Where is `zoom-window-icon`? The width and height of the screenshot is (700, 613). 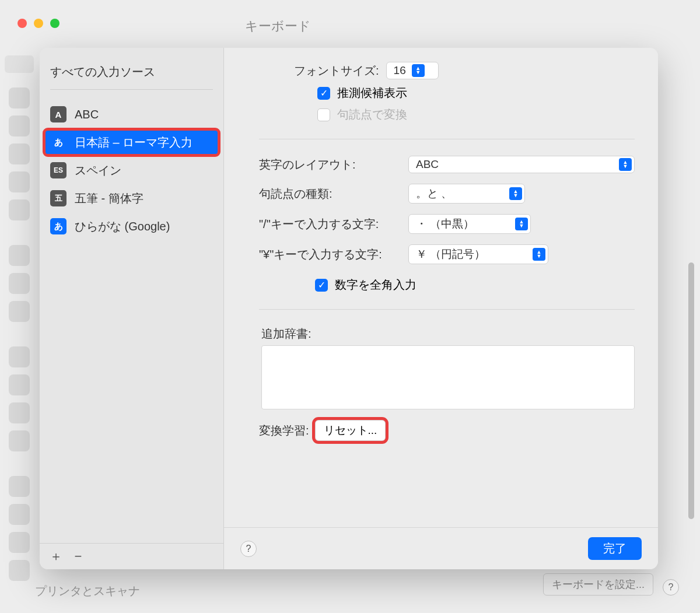 zoom-window-icon is located at coordinates (55, 23).